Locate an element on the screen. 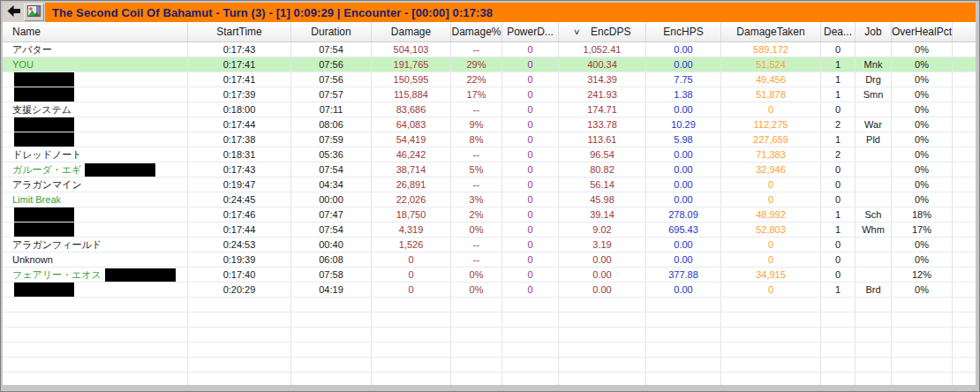  column-header-hps: EncHPS is located at coordinates (683, 32).